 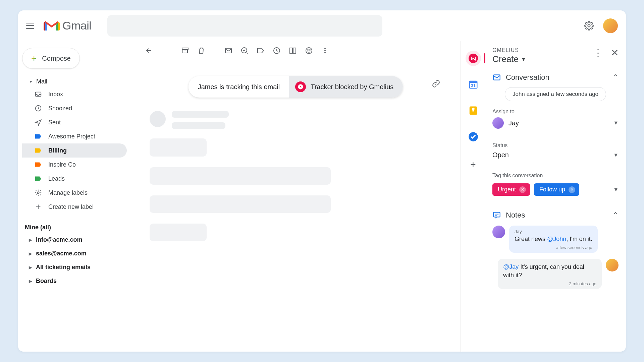 I want to click on more-icon, so click(x=325, y=51).